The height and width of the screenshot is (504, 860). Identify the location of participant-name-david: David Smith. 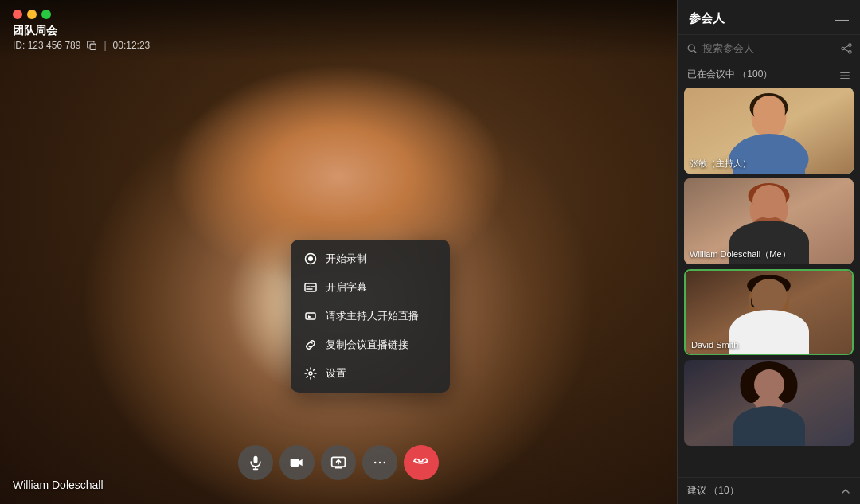
(715, 345).